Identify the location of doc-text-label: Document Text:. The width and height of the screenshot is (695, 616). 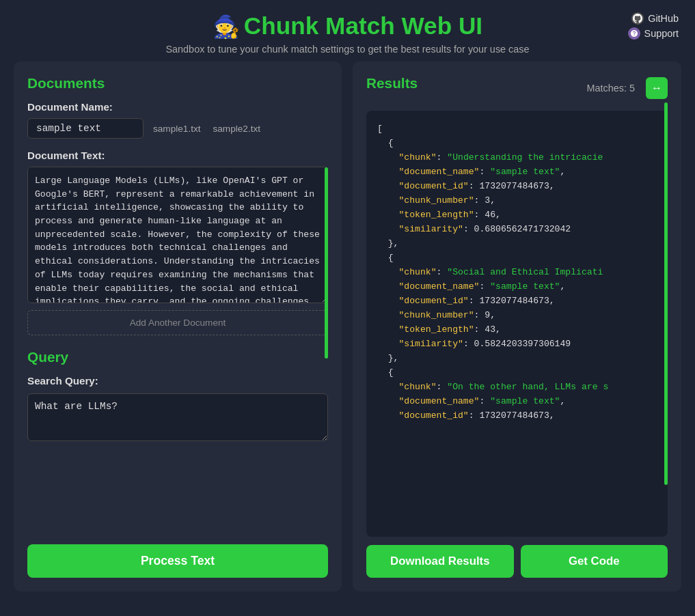
(178, 156).